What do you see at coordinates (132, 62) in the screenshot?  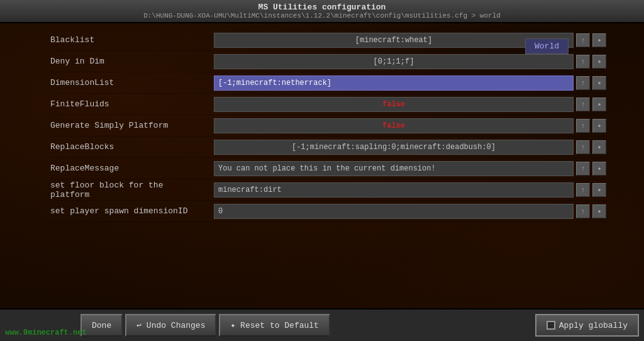 I see `config-label: Deny in Dim` at bounding box center [132, 62].